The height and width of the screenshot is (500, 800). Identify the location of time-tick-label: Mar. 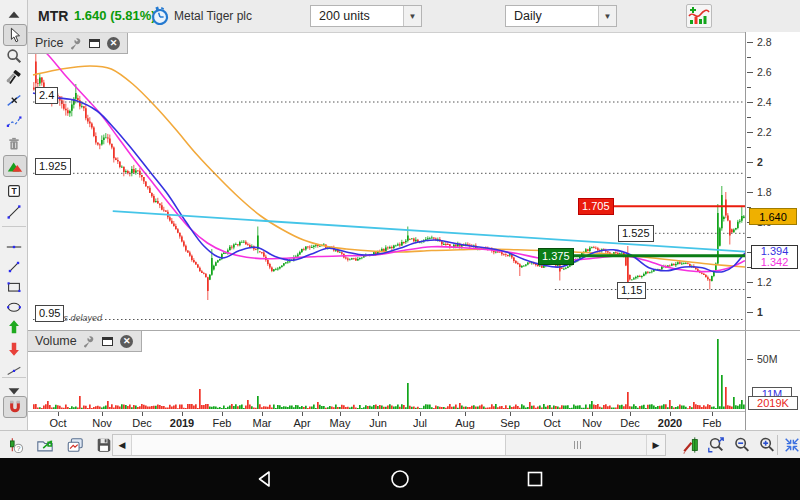
(262, 423).